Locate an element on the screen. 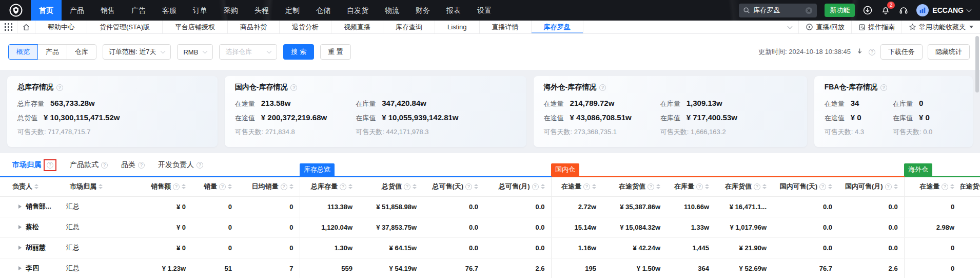 Image resolution: width=980 pixels, height=278 pixels. column-header-总可售(天): 总可售(天)? is located at coordinates (454, 187).